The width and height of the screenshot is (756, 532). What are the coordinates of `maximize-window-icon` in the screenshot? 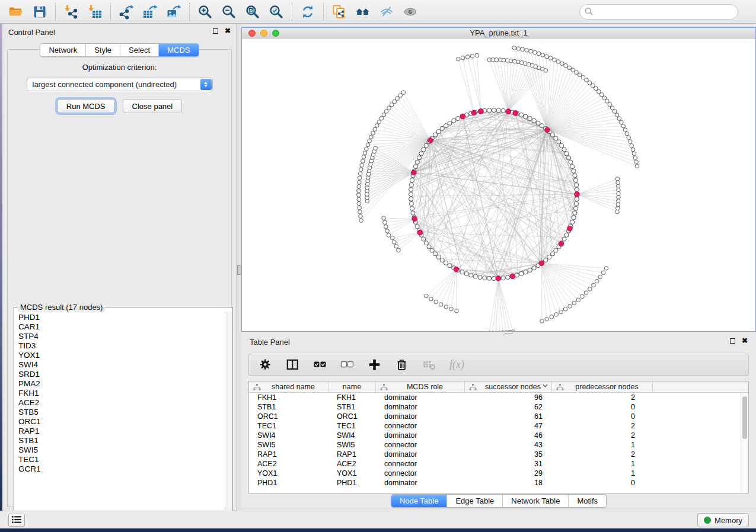 It's located at (276, 33).